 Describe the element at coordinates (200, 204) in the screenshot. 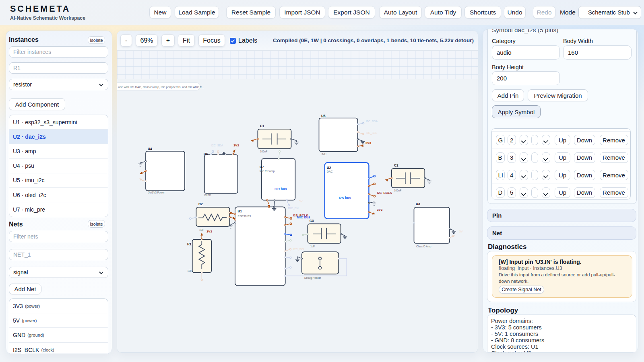

I see `svg-text: R2` at that location.